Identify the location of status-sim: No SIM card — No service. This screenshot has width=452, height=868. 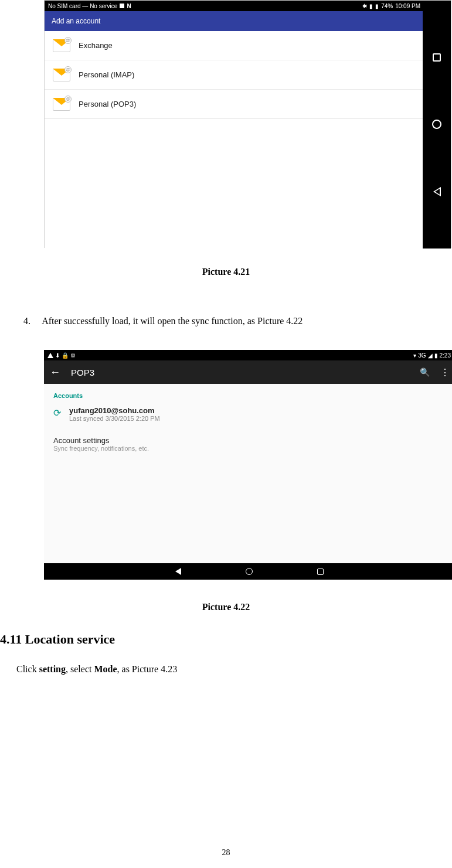
(83, 6).